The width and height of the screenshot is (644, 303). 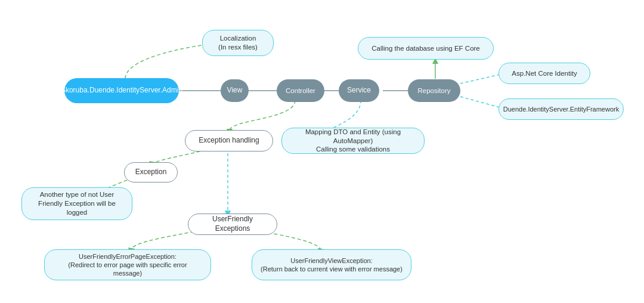 I want to click on mapping-dto-node: Mapping DTO and Entity (using AutoMapper…, so click(x=353, y=141).